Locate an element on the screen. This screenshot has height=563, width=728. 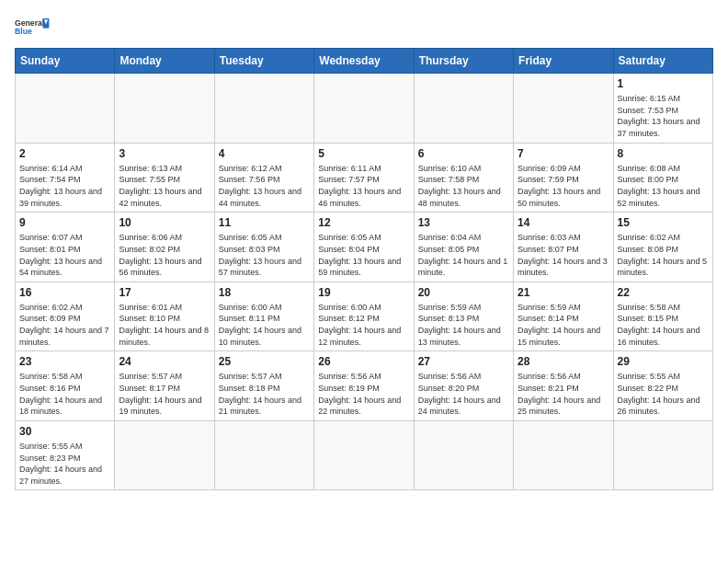
calendar-cell: 30Sunrise: 5:55 AM Sunset: 8:23 PM Dayli… is located at coordinates (65, 455).